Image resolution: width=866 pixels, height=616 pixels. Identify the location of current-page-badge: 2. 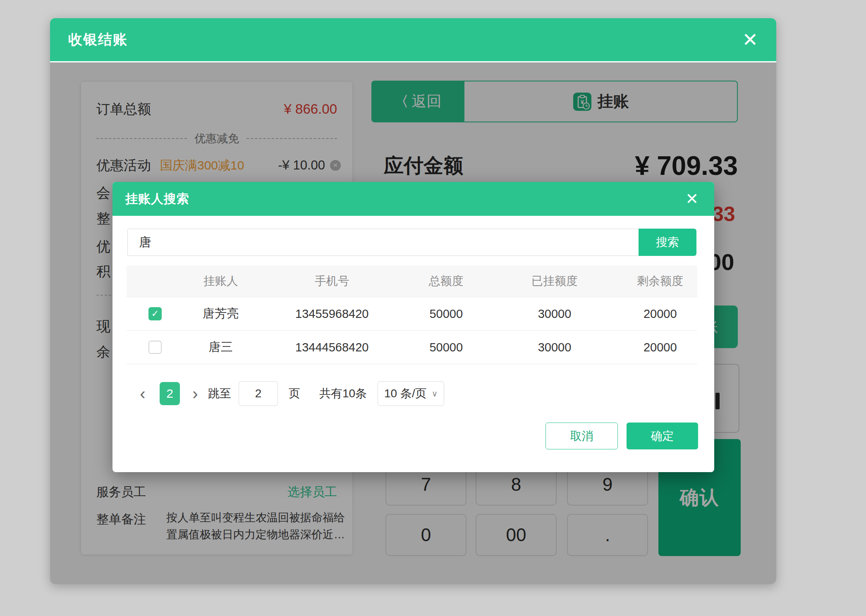
(170, 394).